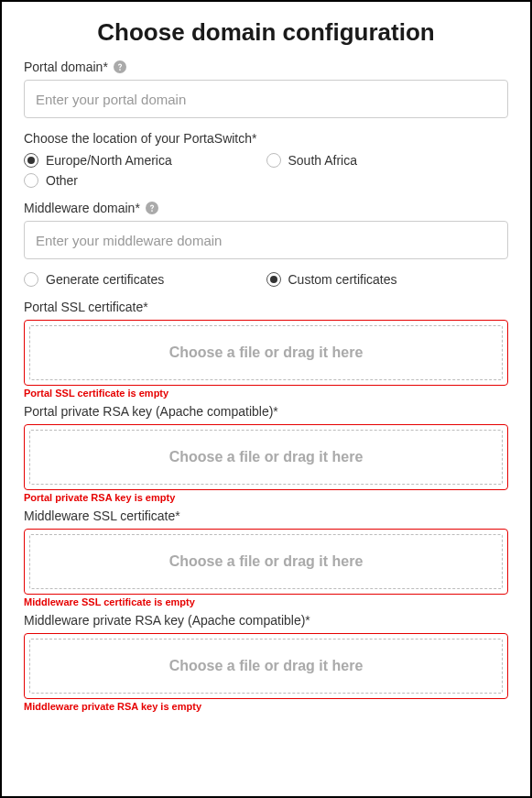 The width and height of the screenshot is (532, 798). Describe the element at coordinates (266, 457) in the screenshot. I see `portal-rsa-dropzone: Choose a file or drag it here` at that location.